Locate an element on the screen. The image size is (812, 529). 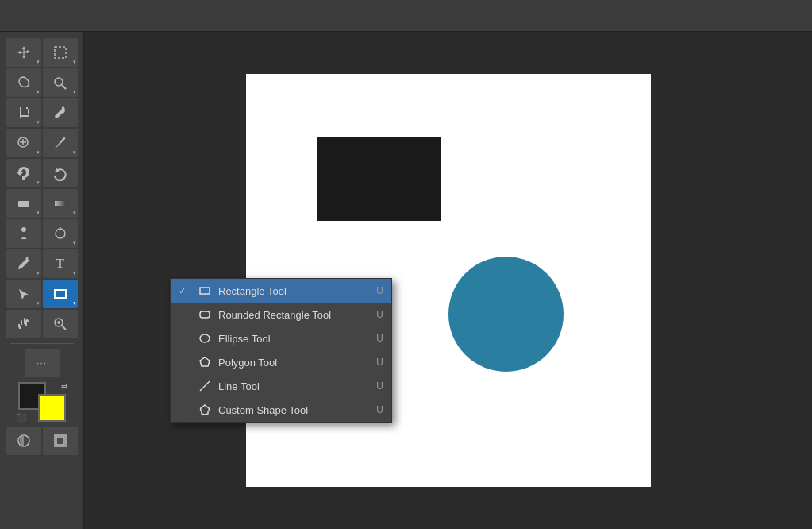
crop-tool: ▾ is located at coordinates (24, 113).